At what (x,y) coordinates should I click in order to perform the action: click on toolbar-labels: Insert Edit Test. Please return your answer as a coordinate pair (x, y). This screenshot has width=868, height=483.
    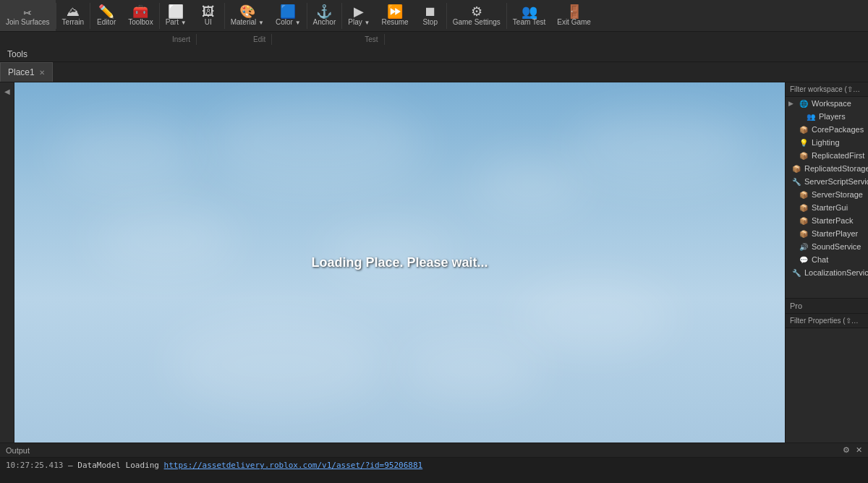
    Looking at the image, I should click on (434, 39).